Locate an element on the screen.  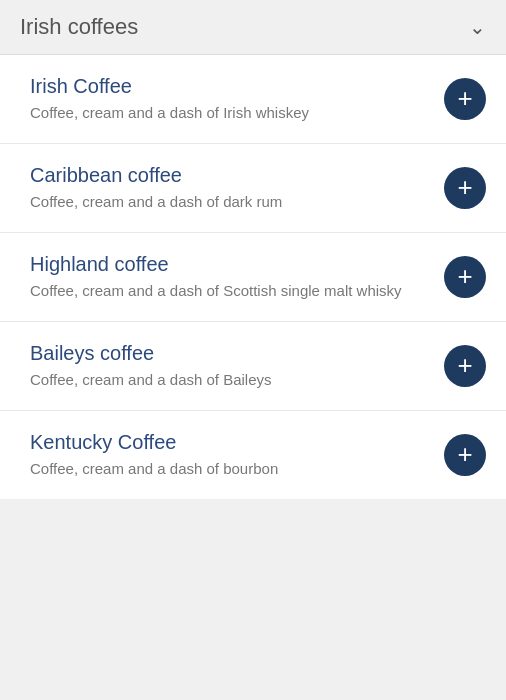
item-content-highland-coffee: Highland coffee Coffee, cream and a dash… is located at coordinates (237, 277).